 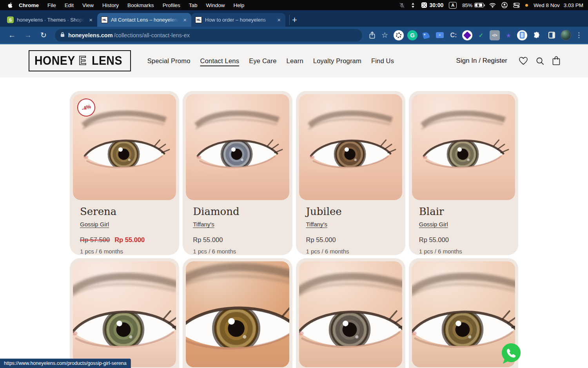 What do you see at coordinates (238, 173) in the screenshot?
I see `product-card-diamond: Diamond Tiffany's Rp 55.000 1 pcs / 6 mo…` at bounding box center [238, 173].